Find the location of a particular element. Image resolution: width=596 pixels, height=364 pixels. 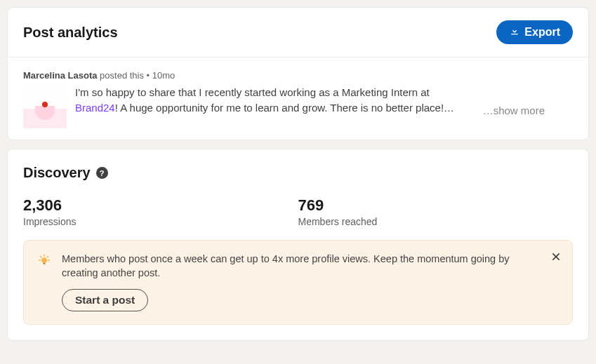

stat-impressions: 2,306 Impressions is located at coordinates (161, 212).